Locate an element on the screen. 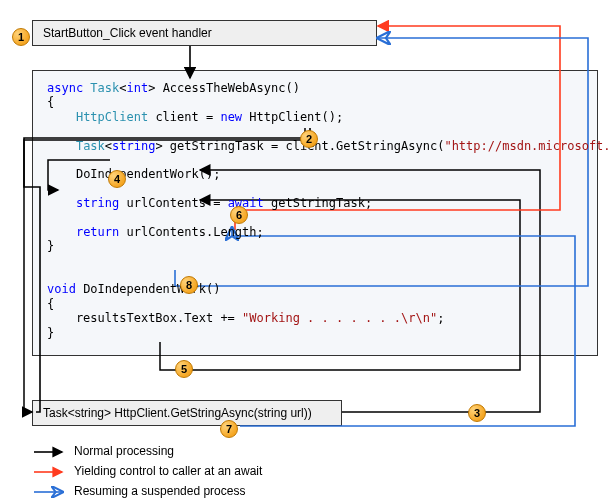  legend-row-yield: Yielding control to caller at an await is located at coordinates (147, 472).